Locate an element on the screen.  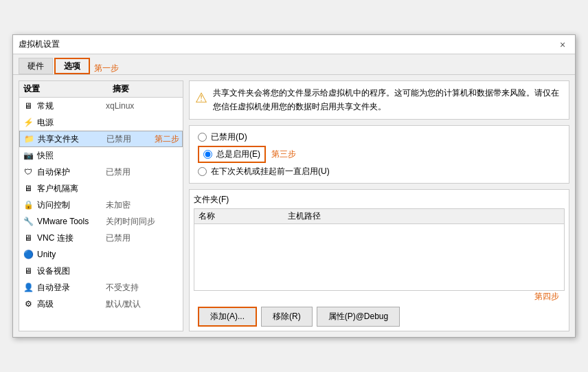
warning-box: ⚠ 共享文件夹会将您的文件显示给虚拟机中的程序。这可能为您的计算机和数据带来风险… is located at coordinates (379, 100).